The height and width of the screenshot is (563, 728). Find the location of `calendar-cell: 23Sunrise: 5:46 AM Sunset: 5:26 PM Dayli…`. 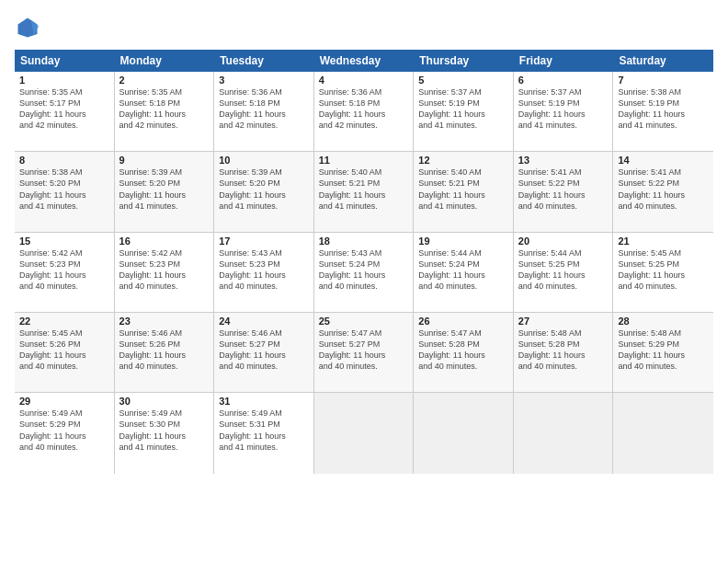

calendar-cell: 23Sunrise: 5:46 AM Sunset: 5:26 PM Dayli… is located at coordinates (165, 352).